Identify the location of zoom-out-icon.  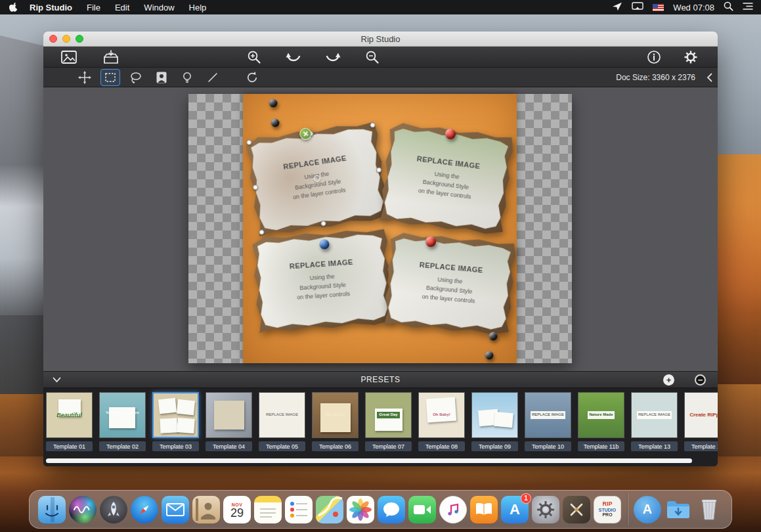
(372, 57).